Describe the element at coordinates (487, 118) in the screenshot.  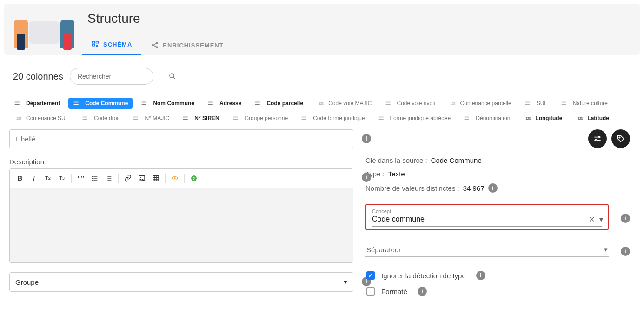
I see `column-chip: Dénomination` at that location.